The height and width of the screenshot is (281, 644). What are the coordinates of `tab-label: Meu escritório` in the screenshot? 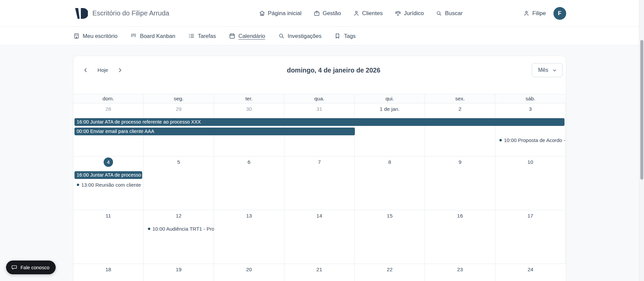 It's located at (100, 36).